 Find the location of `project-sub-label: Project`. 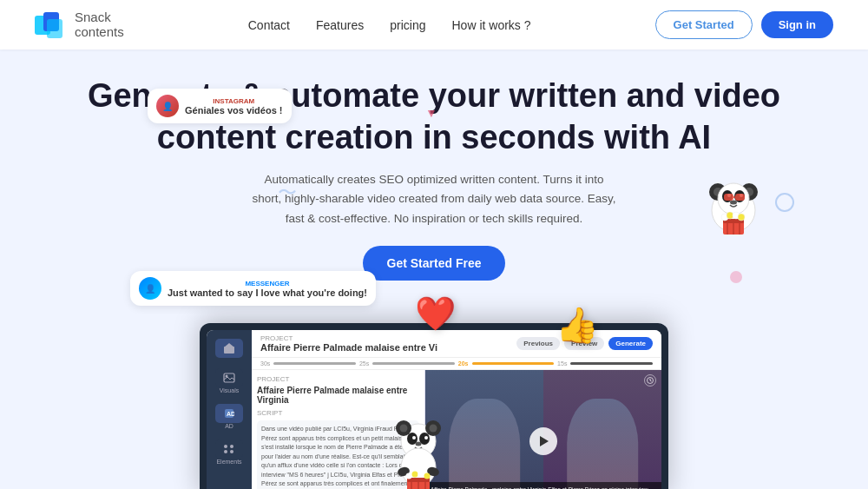

project-sub-label: Project is located at coordinates (339, 379).